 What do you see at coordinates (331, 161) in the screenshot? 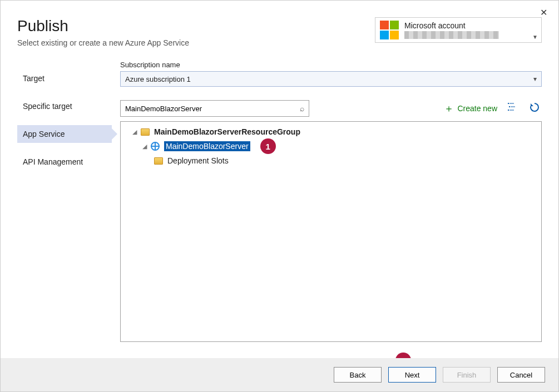
I see `tree-deployment-slots: Deployment Slots` at bounding box center [331, 161].